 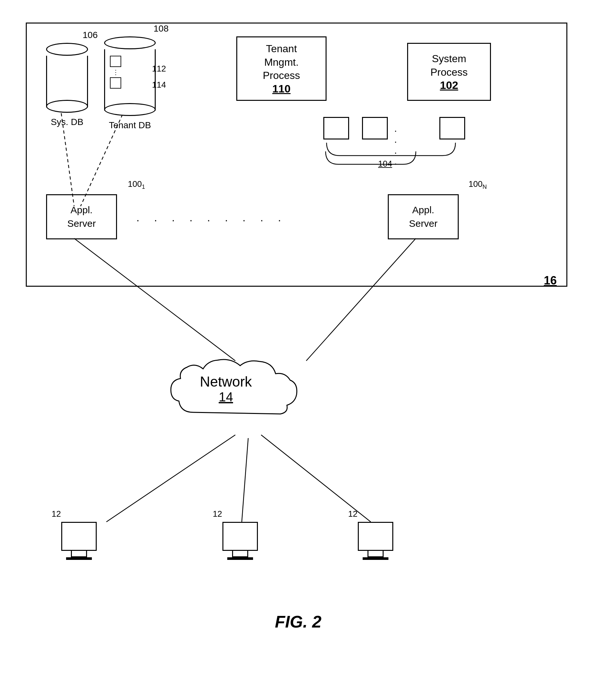 What do you see at coordinates (130, 80) in the screenshot?
I see `tenant-db-cylinder-body: ⋮ 112 114` at bounding box center [130, 80].